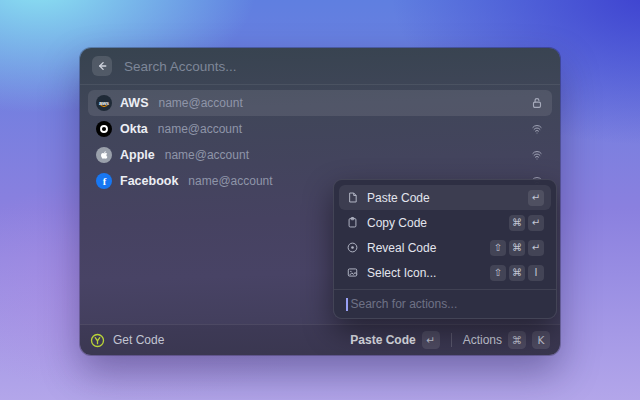 The image size is (640, 400). I want to click on footer-app: Get Code, so click(127, 340).